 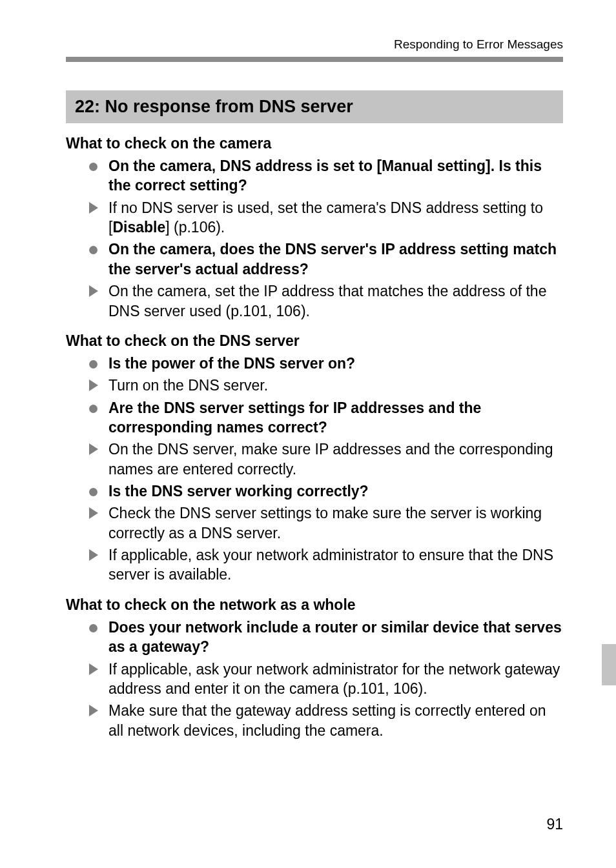 I want to click on section-heading: What to check on the network as a whole, so click(x=314, y=605).